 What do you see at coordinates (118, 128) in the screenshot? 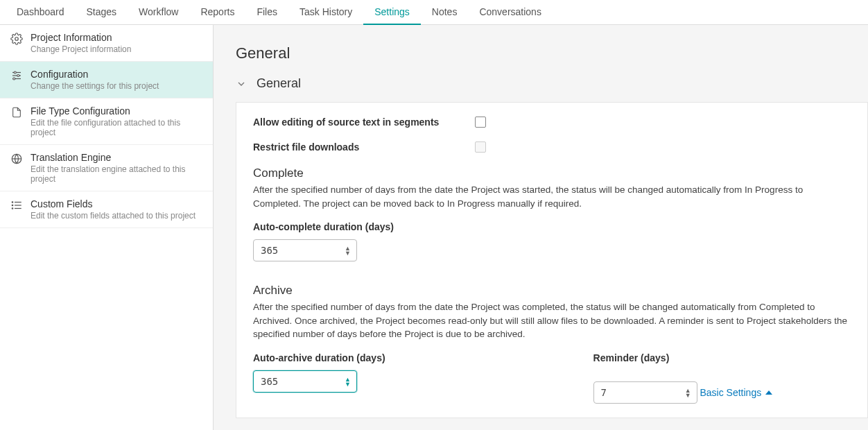
I see `sidebar-item-subtitle: Edit the file configuration attached to …` at bounding box center [118, 128].